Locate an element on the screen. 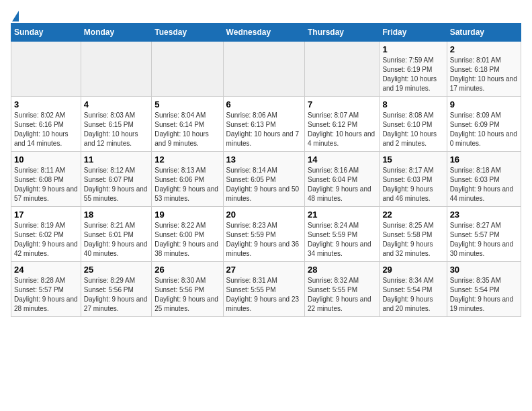 Image resolution: width=532 pixels, height=411 pixels. day-number: 1 is located at coordinates (412, 50).